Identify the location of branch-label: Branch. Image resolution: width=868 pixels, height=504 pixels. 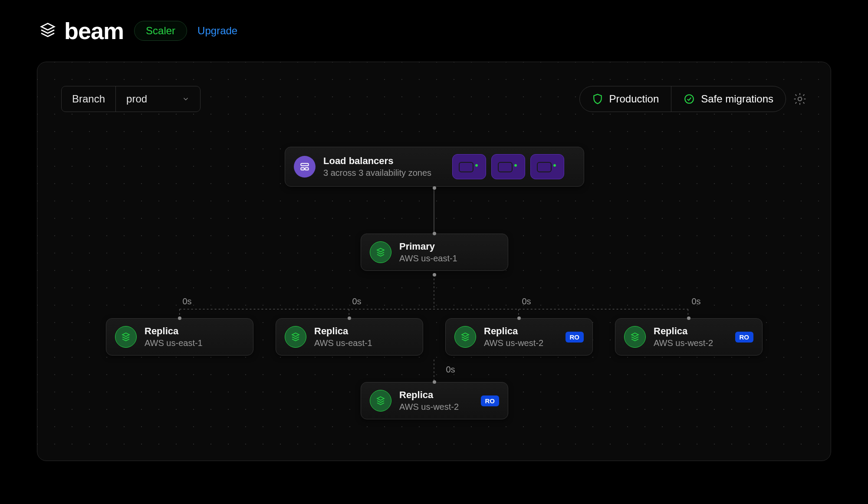
(89, 99).